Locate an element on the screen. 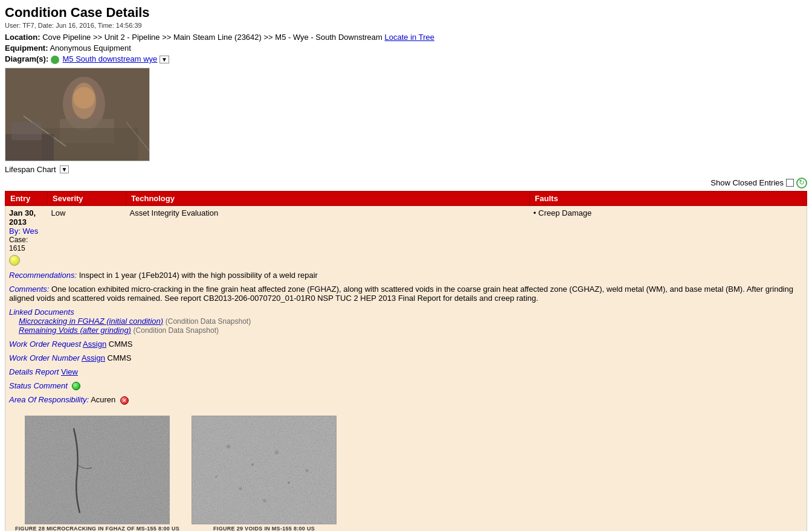  expand-icon: ▼ is located at coordinates (164, 59).